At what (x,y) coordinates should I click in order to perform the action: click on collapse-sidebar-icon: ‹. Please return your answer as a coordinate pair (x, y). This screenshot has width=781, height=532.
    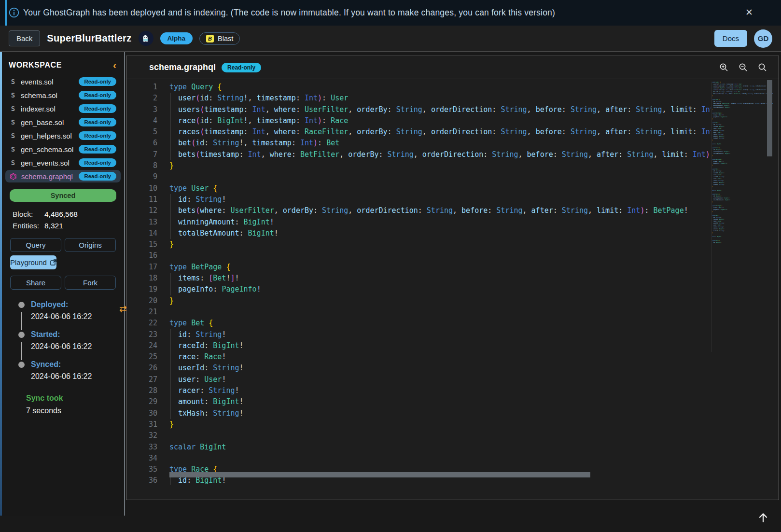
    Looking at the image, I should click on (115, 65).